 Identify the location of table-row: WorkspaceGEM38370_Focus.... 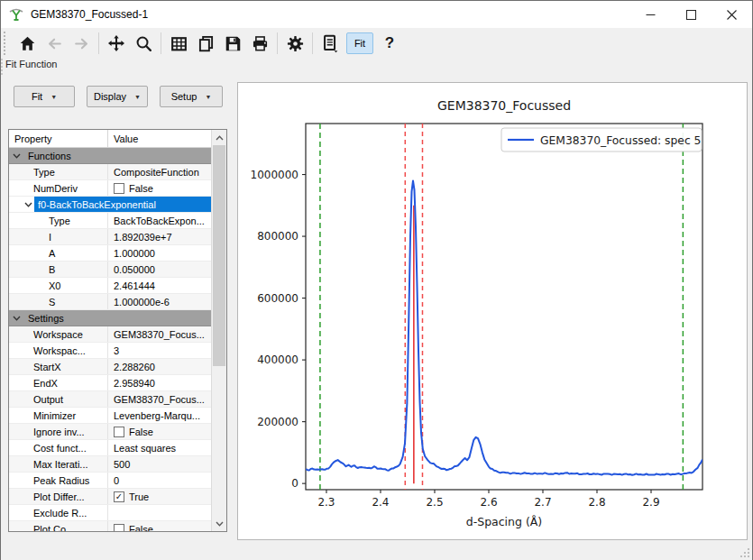
(110, 335).